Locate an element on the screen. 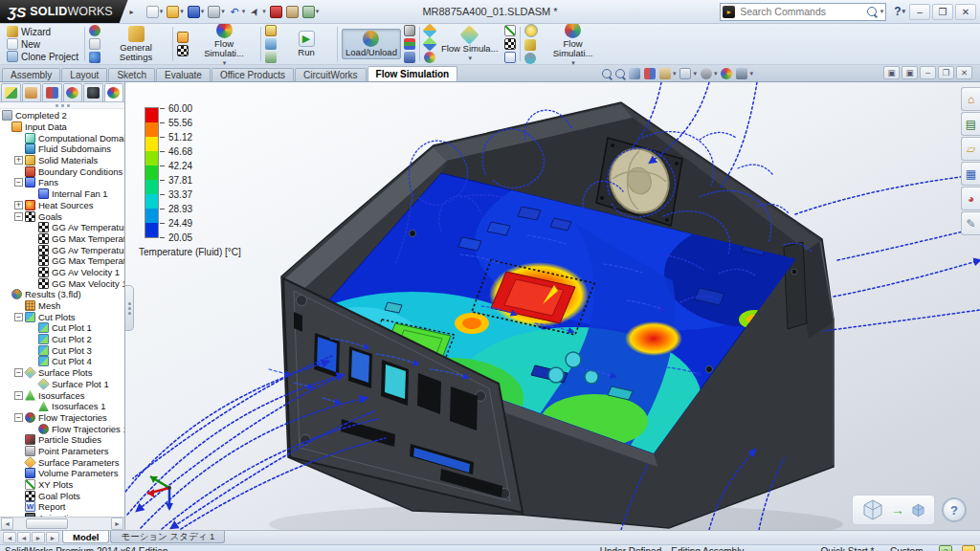 The width and height of the screenshot is (980, 551). cut-plot-icon is located at coordinates (429, 31).